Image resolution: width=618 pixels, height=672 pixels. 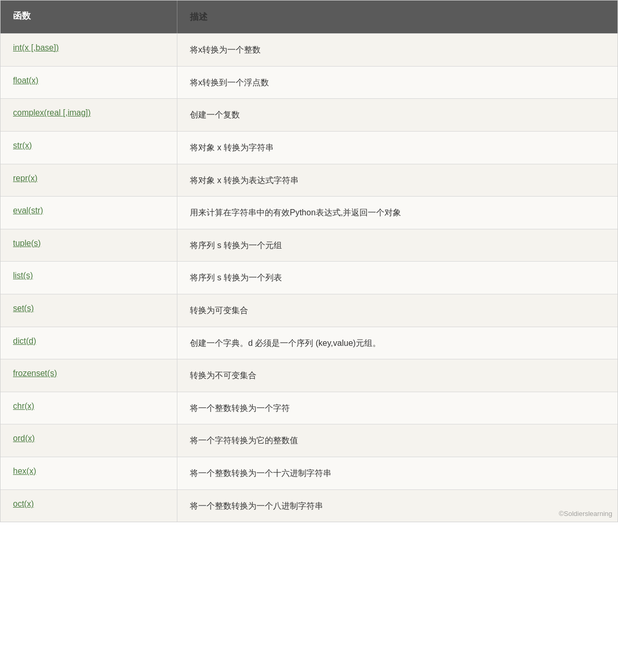 I want to click on func-link: complex(real [,imag]), so click(x=52, y=112).